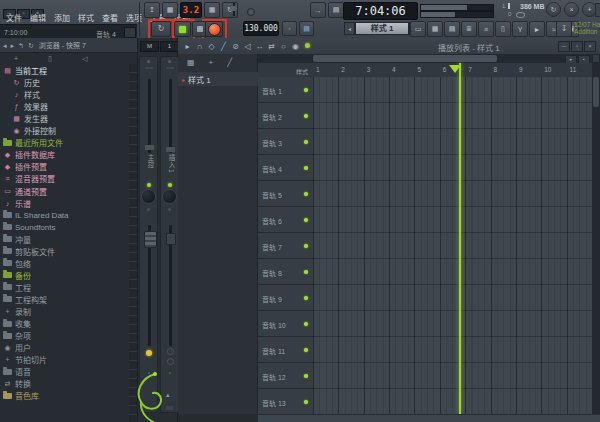  I want to click on zoom-tool-icon: ○, so click(284, 46).